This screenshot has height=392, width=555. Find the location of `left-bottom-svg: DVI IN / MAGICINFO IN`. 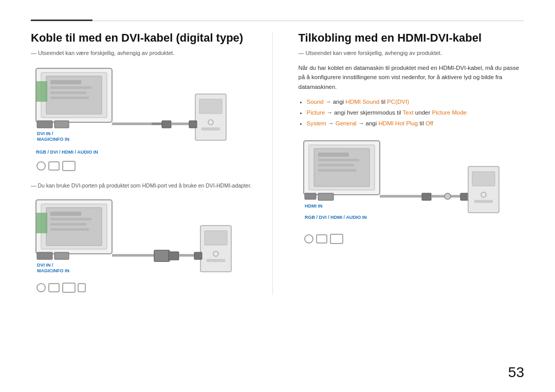

left-bottom-svg: DVI IN / MAGICINFO IN is located at coordinates (141, 234).